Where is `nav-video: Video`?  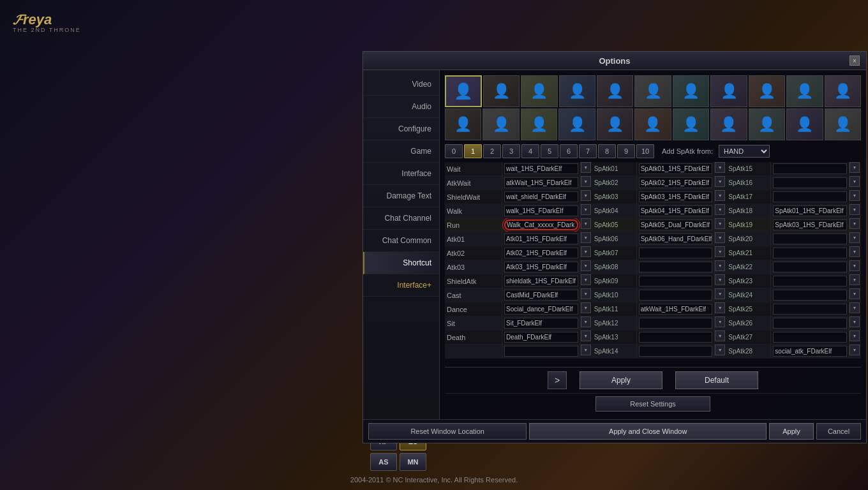
nav-video: Video is located at coordinates (401, 84).